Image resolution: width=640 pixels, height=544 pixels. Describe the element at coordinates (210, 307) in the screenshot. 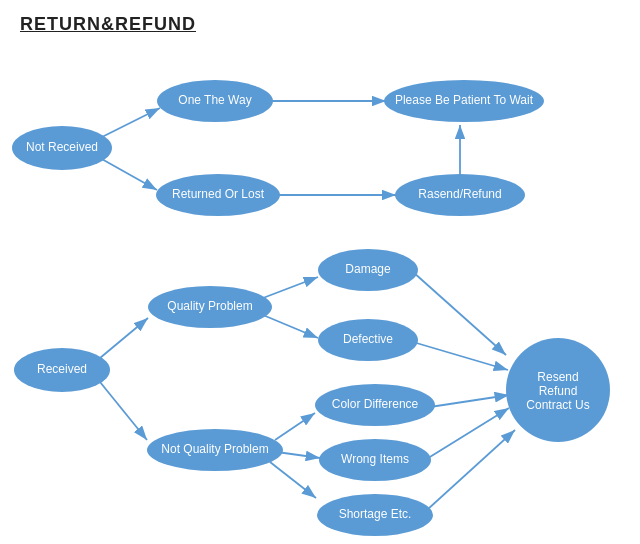

I see `quality-problem-node` at that location.